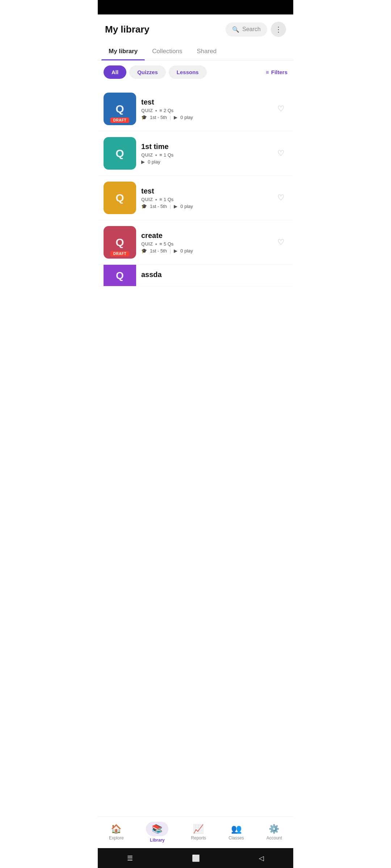  I want to click on quiz-grade-row-2: ▶ 0 play, so click(205, 162).